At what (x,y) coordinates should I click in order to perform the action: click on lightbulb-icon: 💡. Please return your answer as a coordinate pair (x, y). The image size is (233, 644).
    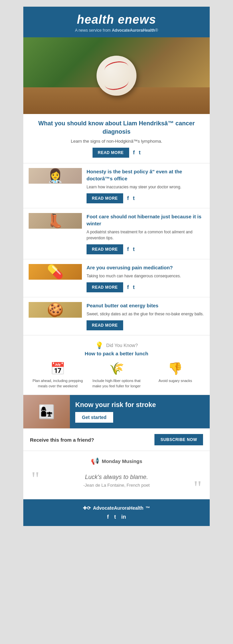
    Looking at the image, I should click on (99, 345).